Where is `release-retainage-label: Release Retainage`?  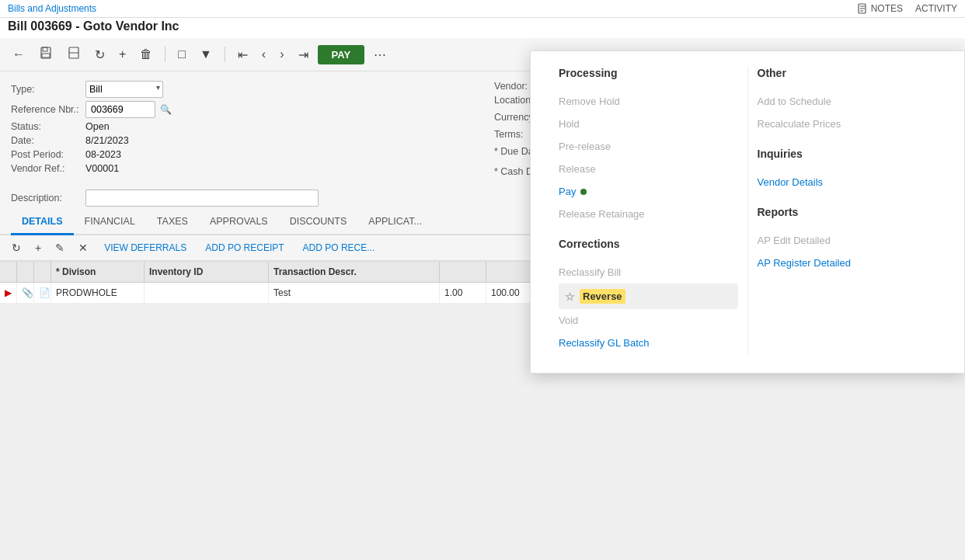
release-retainage-label: Release Retainage is located at coordinates (601, 214).